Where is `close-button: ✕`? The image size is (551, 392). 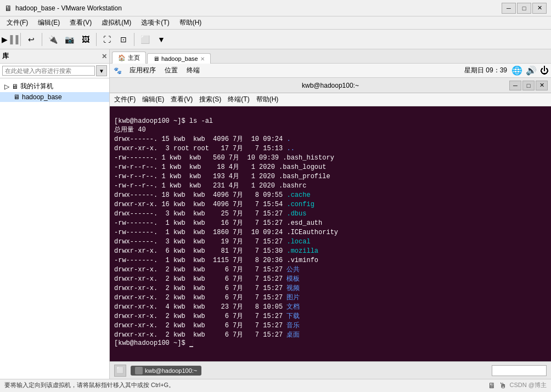
close-button: ✕ is located at coordinates (539, 8).